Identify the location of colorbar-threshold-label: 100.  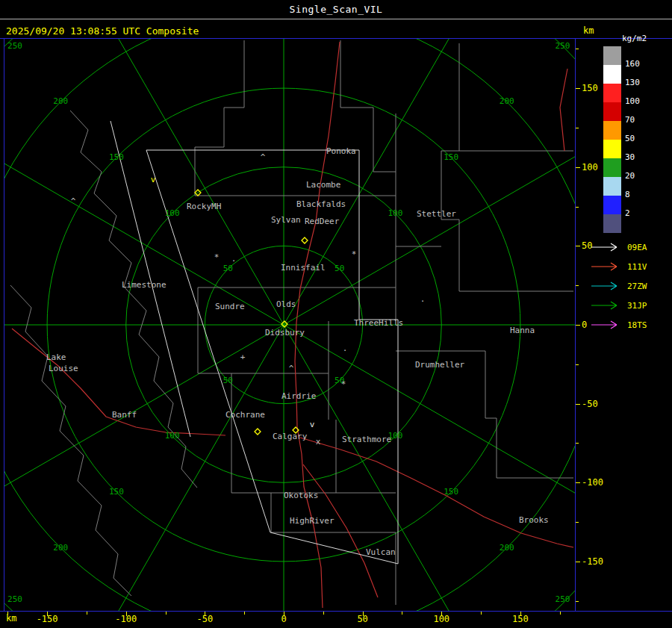
(632, 102).